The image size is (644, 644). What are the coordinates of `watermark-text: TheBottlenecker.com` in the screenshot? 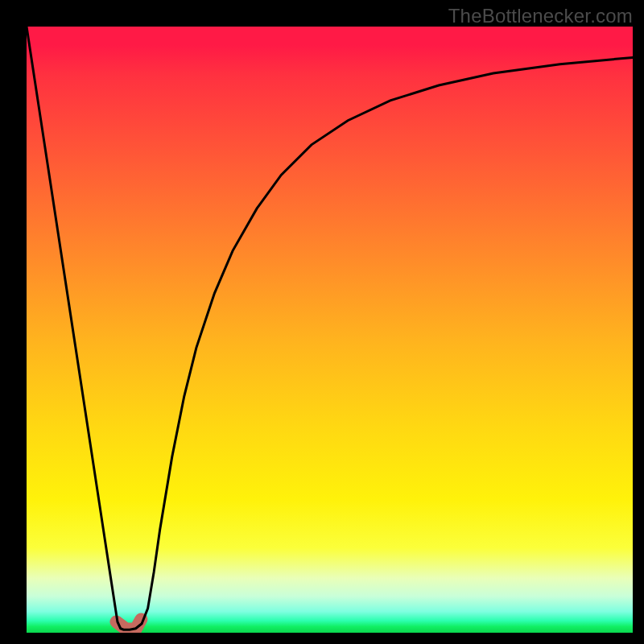 It's located at (541, 16).